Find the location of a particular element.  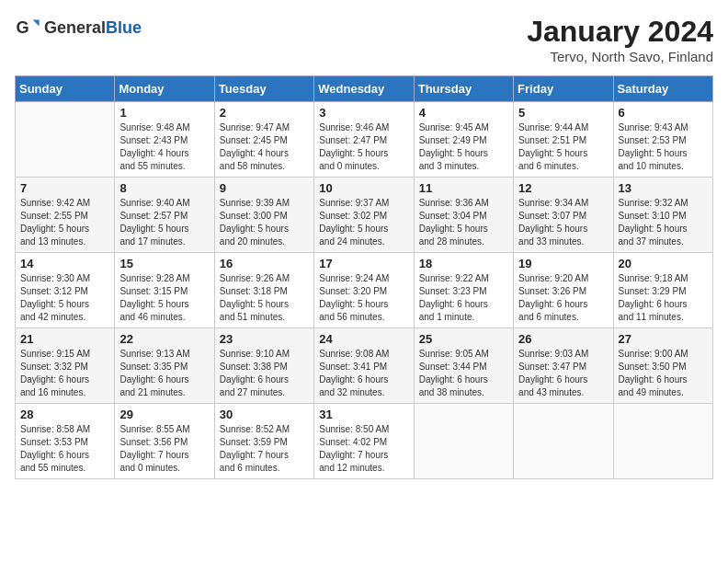

day-info: Sunrise: 9:44 AM Sunset: 2:51 PM Dayligh… is located at coordinates (563, 147).